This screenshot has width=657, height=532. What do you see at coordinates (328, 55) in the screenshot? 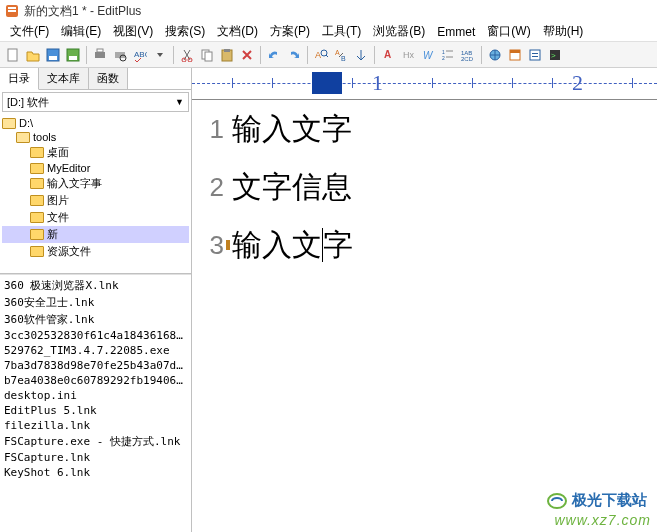
I see `toolbar: ABC A AB A Hx W 12 1AB2CD >` at bounding box center [328, 55].